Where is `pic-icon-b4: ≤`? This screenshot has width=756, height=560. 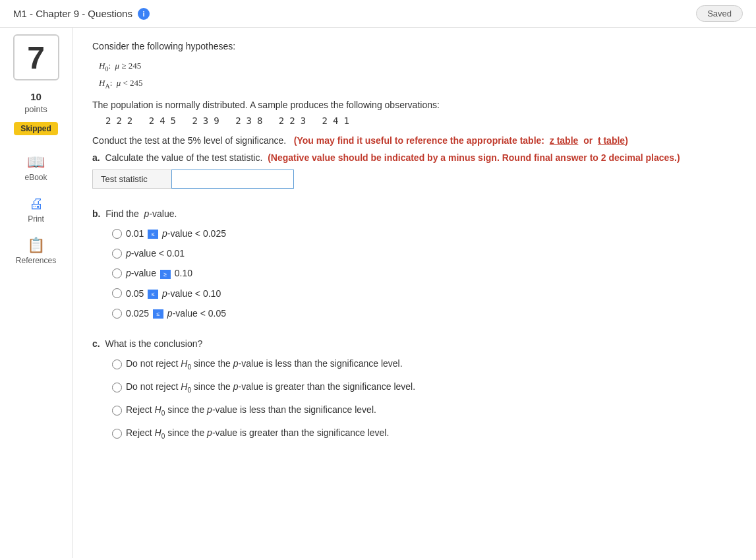 pic-icon-b4: ≤ is located at coordinates (153, 294).